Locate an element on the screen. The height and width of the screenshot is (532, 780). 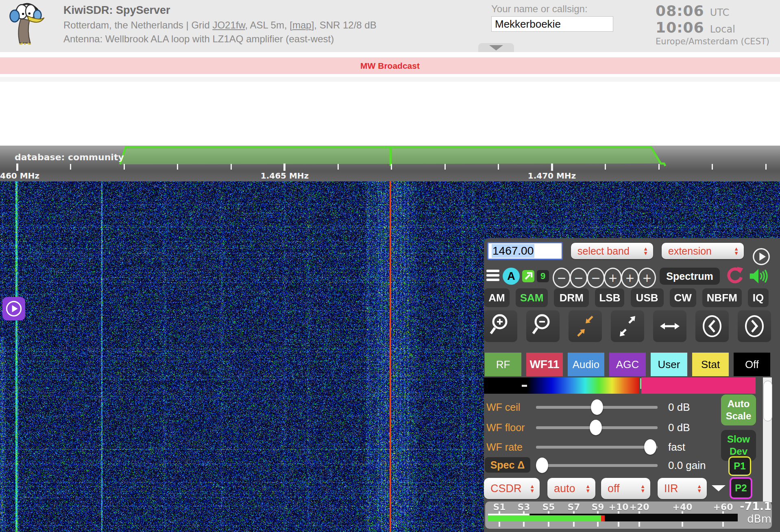
preset-p2-button: P2 is located at coordinates (741, 488).